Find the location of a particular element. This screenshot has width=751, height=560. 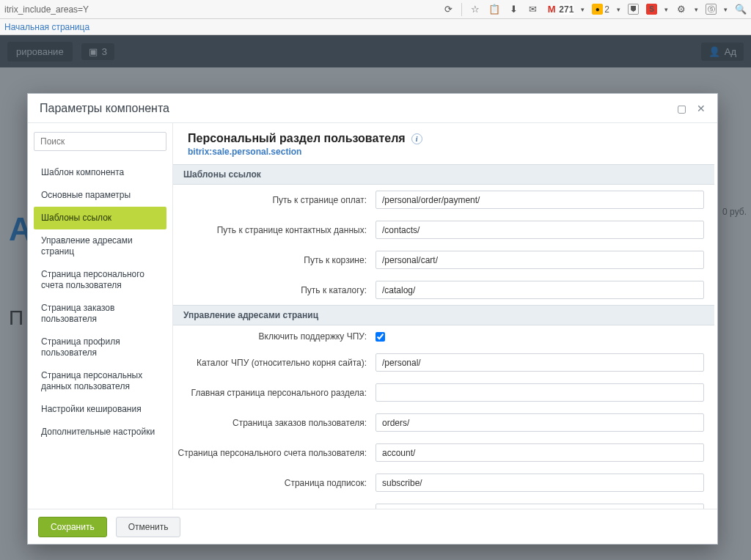

dialog-titlebar: Параметры компонента ▢ ✕ is located at coordinates (373, 108).